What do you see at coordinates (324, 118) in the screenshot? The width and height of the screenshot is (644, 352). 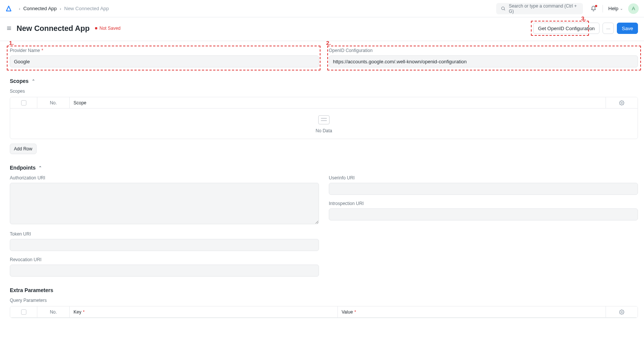 I see `scopes-table: No. Scope No Data` at bounding box center [324, 118].